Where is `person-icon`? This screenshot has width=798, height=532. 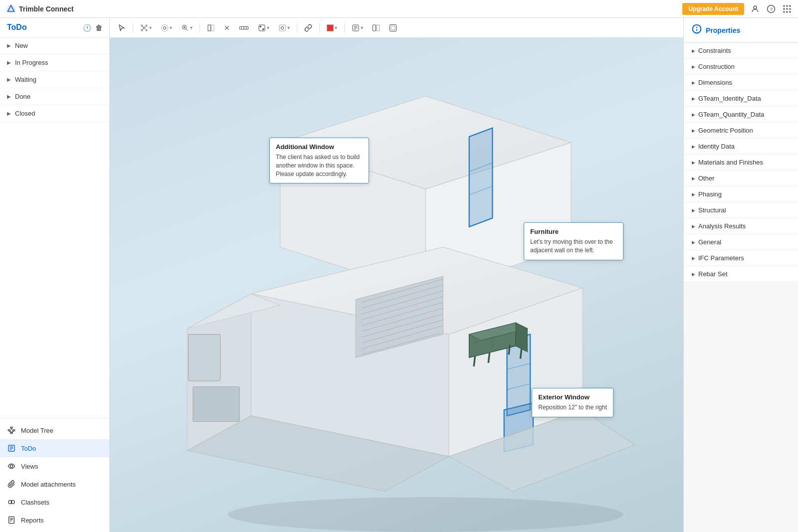
person-icon is located at coordinates (755, 9).